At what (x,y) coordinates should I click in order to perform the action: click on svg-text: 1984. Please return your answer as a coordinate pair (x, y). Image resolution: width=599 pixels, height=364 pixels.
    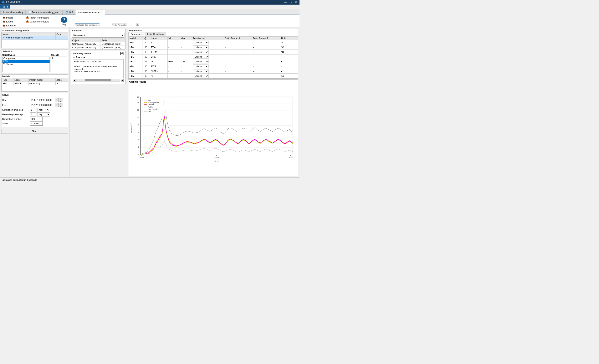
    Looking at the image, I should click on (291, 157).